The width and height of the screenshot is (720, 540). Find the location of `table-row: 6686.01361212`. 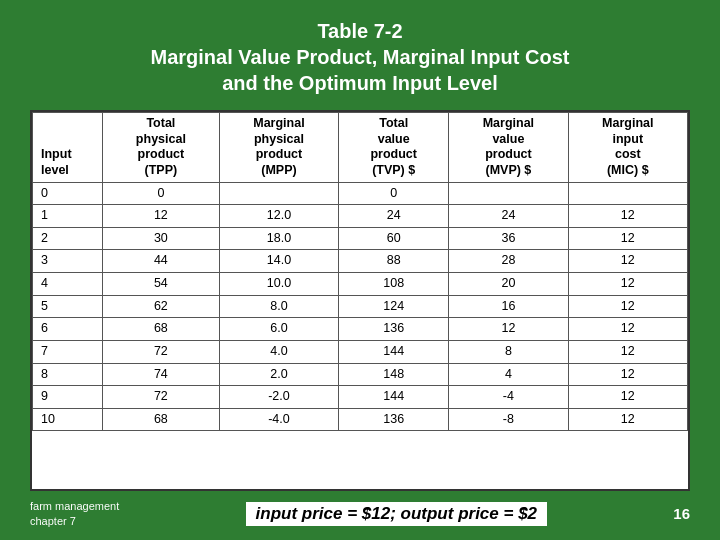

table-row: 6686.01361212 is located at coordinates (360, 330).